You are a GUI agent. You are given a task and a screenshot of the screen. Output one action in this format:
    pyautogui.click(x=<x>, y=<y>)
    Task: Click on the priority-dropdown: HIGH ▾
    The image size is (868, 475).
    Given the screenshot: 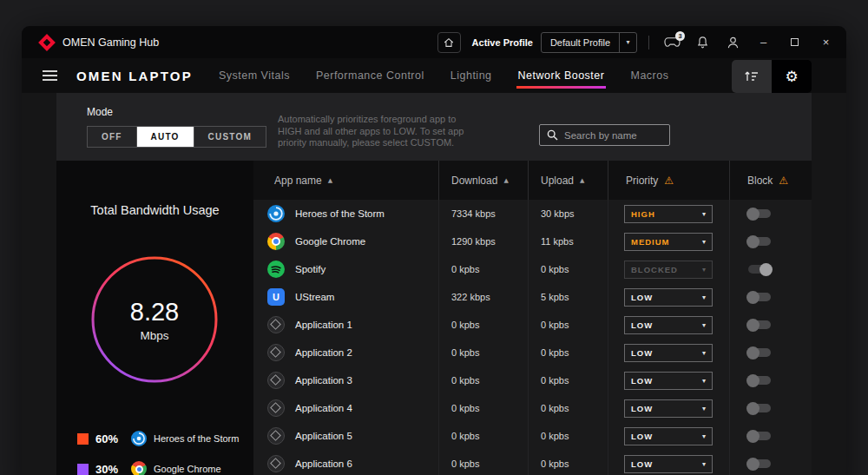 What is the action you would take?
    pyautogui.click(x=668, y=214)
    